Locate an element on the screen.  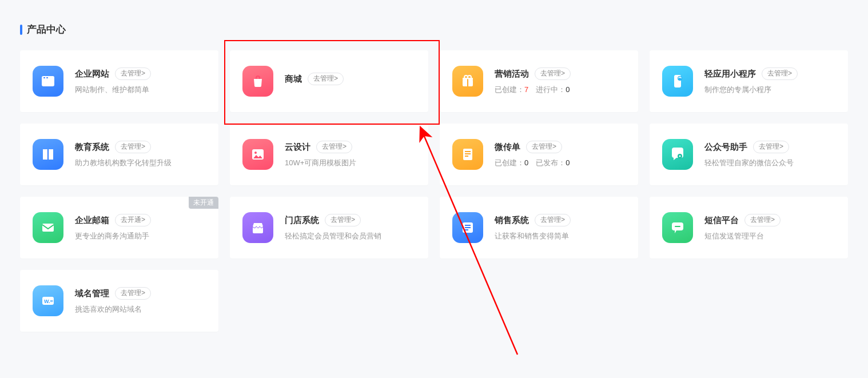
card-body: 公众号助手去管理>轻松管理自家的微信公众号 is located at coordinates (771, 154).